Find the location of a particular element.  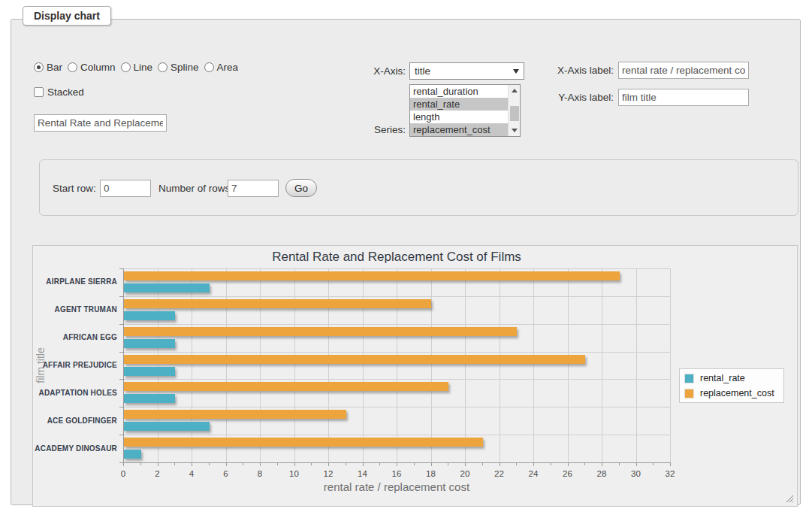

x-axis-label-input is located at coordinates (684, 71).